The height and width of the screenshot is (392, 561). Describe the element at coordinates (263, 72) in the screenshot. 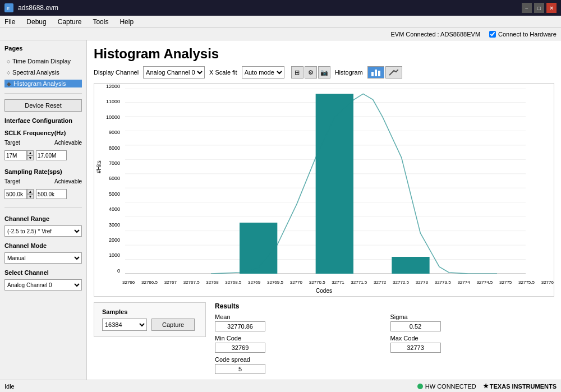

I see `xscale-select: Auto mode` at that location.